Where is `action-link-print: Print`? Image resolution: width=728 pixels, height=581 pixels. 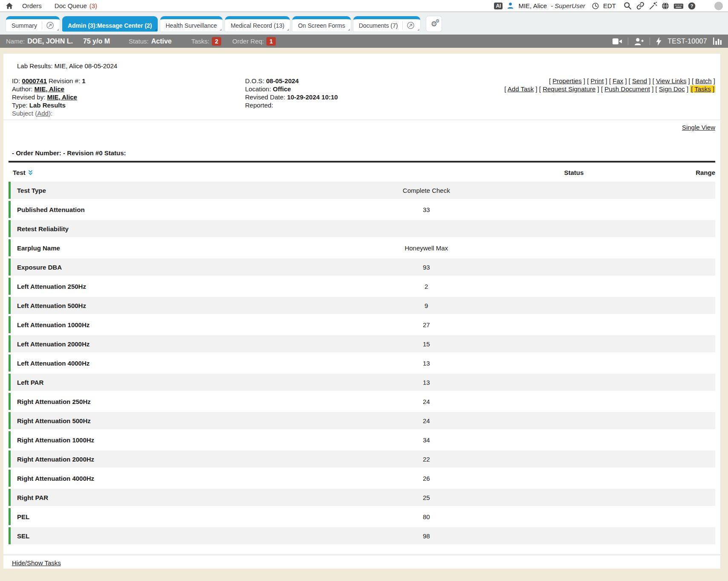
action-link-print: Print is located at coordinates (598, 81).